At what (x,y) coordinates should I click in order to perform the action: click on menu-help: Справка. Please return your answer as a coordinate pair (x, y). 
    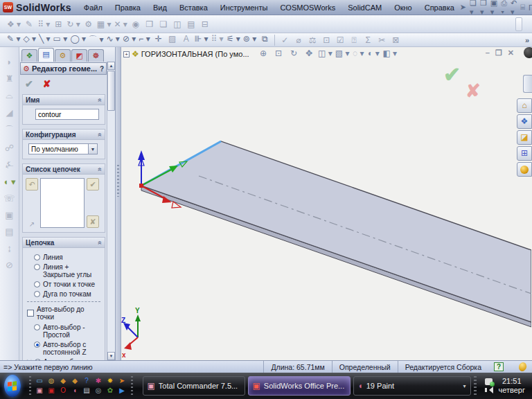
    Looking at the image, I should click on (439, 8).